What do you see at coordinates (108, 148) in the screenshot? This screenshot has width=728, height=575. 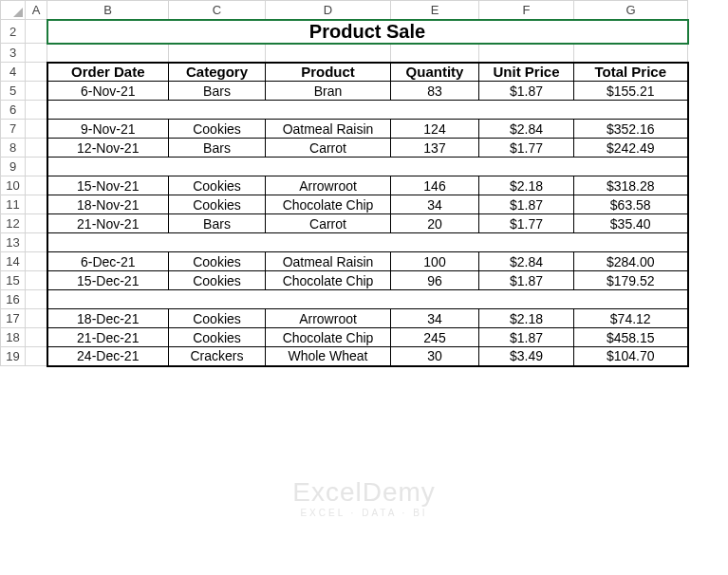 I see `table-cell: 12-Nov-21` at bounding box center [108, 148].